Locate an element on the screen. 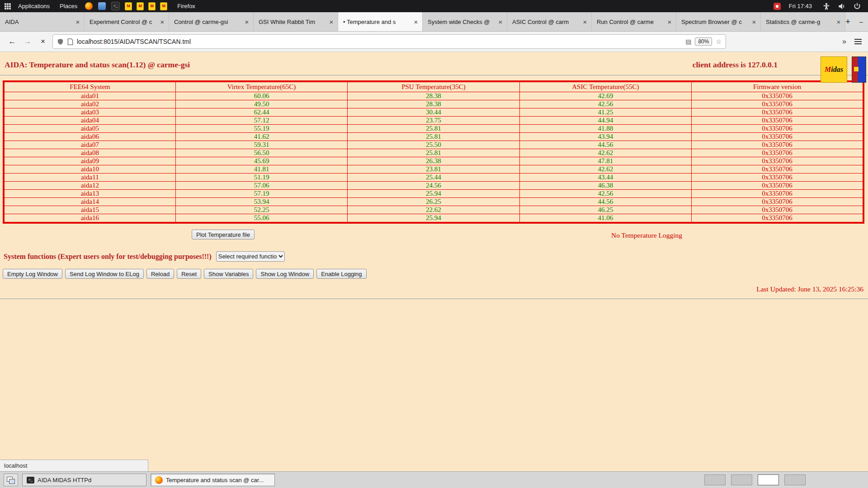 The image size is (868, 488). taskbar-window-label: Temperature and status scan @ car... is located at coordinates (215, 480).